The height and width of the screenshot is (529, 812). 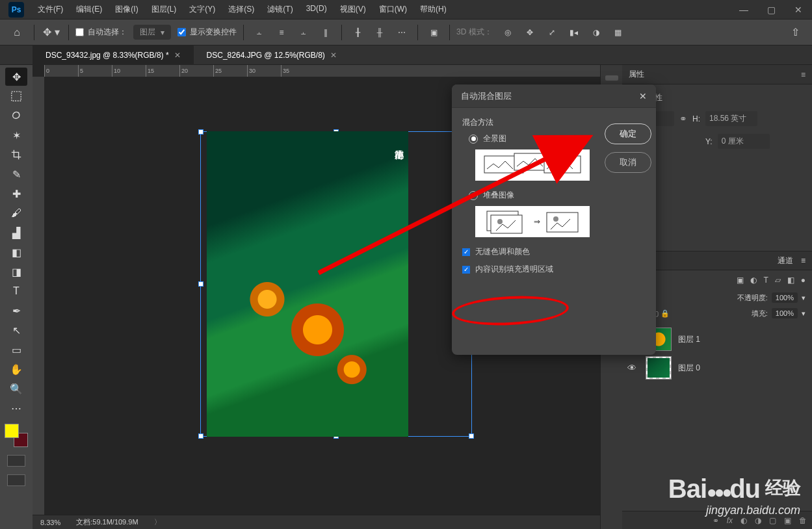 What do you see at coordinates (17, 32) in the screenshot?
I see `home-icon: ⌂` at bounding box center [17, 32].